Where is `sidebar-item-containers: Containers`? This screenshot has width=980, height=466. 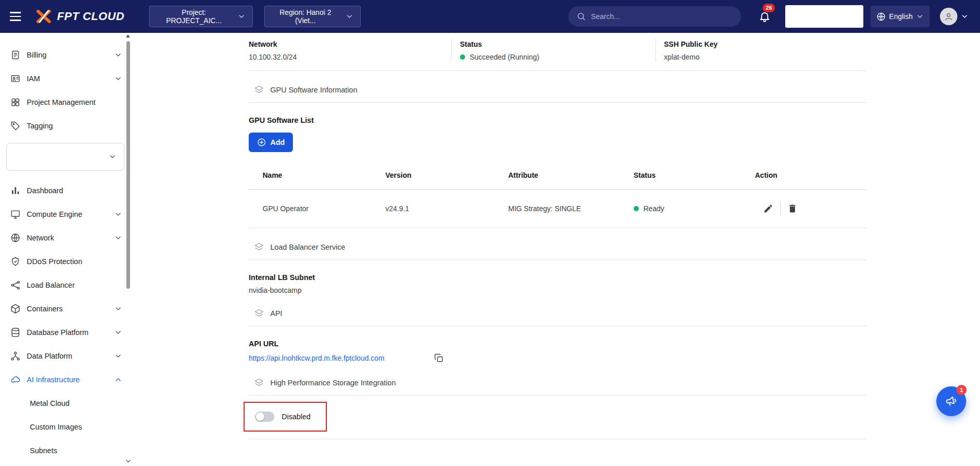
sidebar-item-containers: Containers is located at coordinates (66, 309).